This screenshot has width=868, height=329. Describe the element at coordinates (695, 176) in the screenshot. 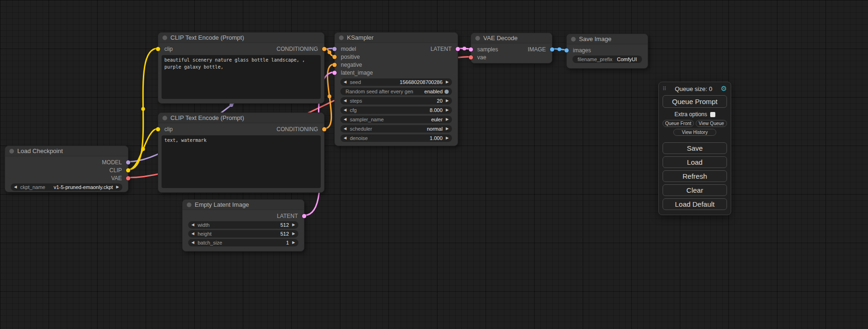

I see `refresh-button: Refresh` at that location.